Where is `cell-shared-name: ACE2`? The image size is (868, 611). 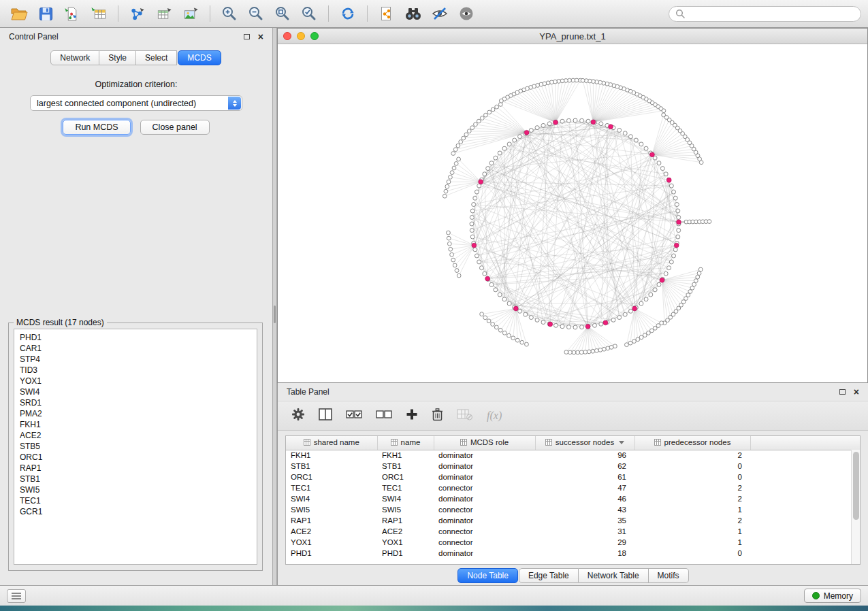
cell-shared-name: ACE2 is located at coordinates (332, 531).